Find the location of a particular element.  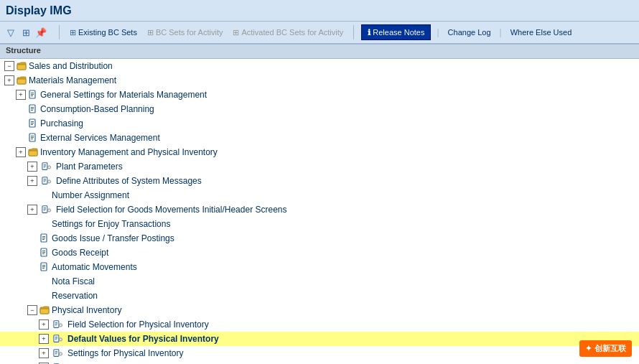

tree-item: + Field Selection for Goods Movements In… is located at coordinates (320, 210).